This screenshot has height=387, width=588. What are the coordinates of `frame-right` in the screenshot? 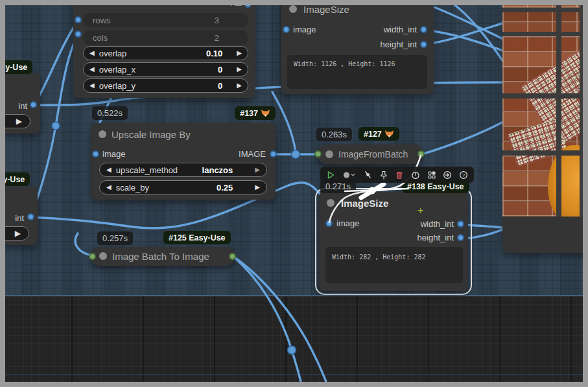 It's located at (585, 193).